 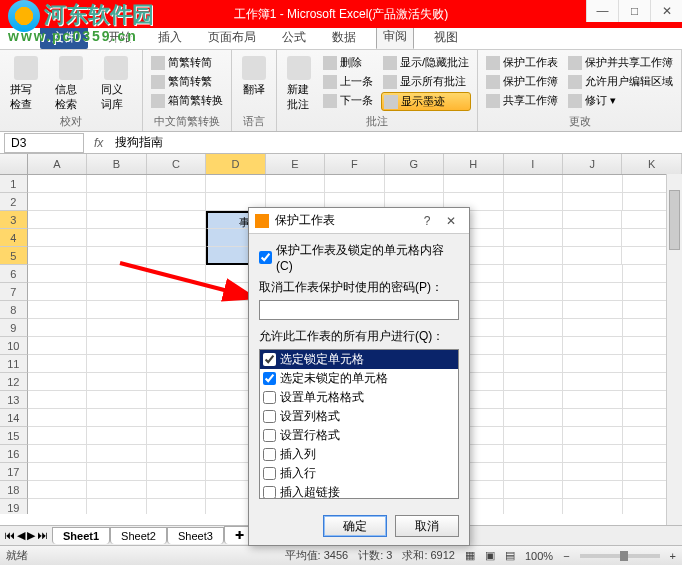 What do you see at coordinates (81, 536) in the screenshot?
I see `sheet-tab: Sheet1` at bounding box center [81, 536].